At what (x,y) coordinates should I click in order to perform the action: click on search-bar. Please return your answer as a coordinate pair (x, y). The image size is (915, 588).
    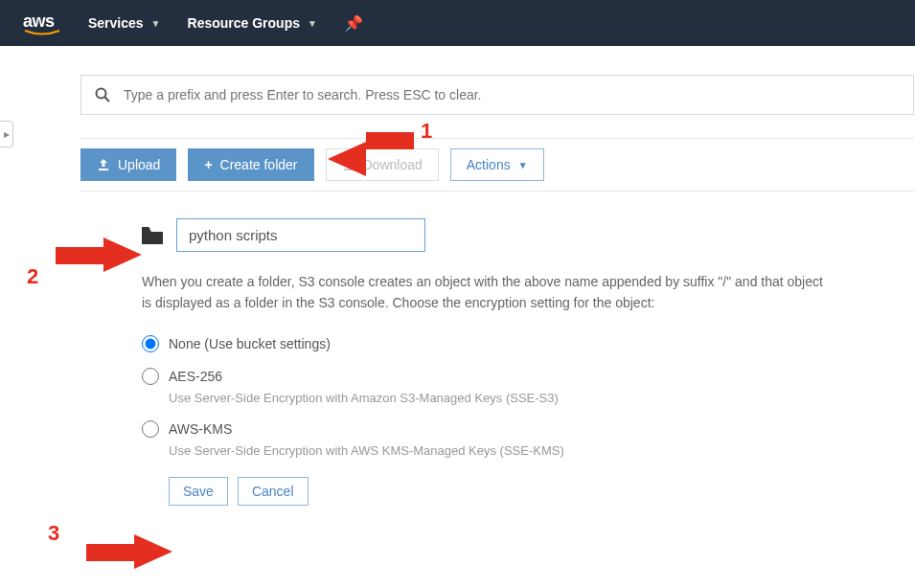
    Looking at the image, I should click on (497, 95).